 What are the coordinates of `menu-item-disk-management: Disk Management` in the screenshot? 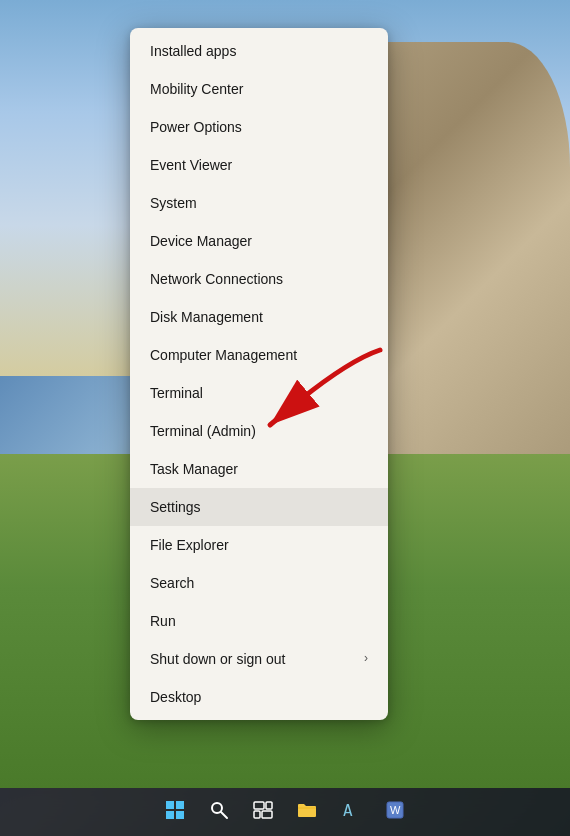 It's located at (259, 317).